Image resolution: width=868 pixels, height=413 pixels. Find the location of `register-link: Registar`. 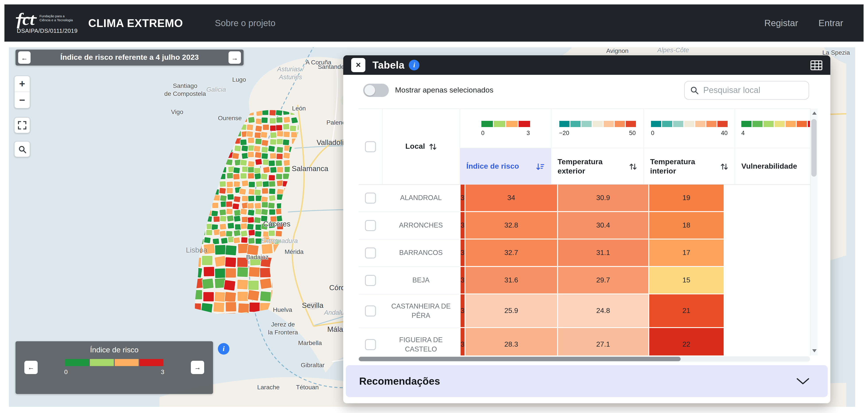

register-link: Registar is located at coordinates (781, 23).